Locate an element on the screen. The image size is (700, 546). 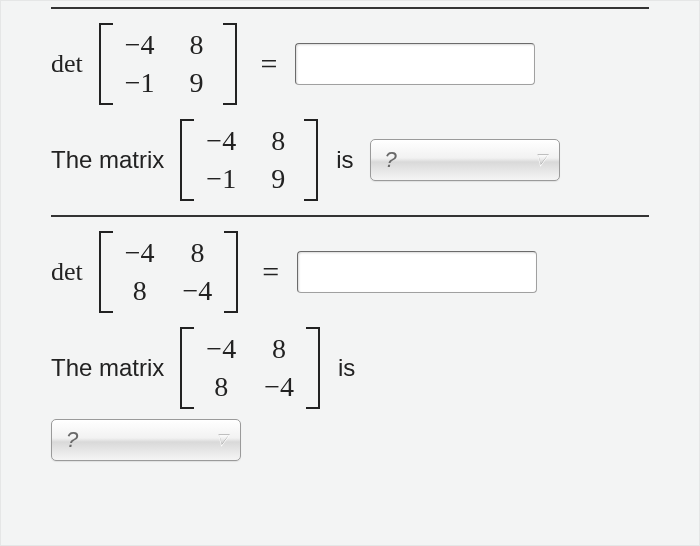
m2b-a21: 8 is located at coordinates (221, 387).